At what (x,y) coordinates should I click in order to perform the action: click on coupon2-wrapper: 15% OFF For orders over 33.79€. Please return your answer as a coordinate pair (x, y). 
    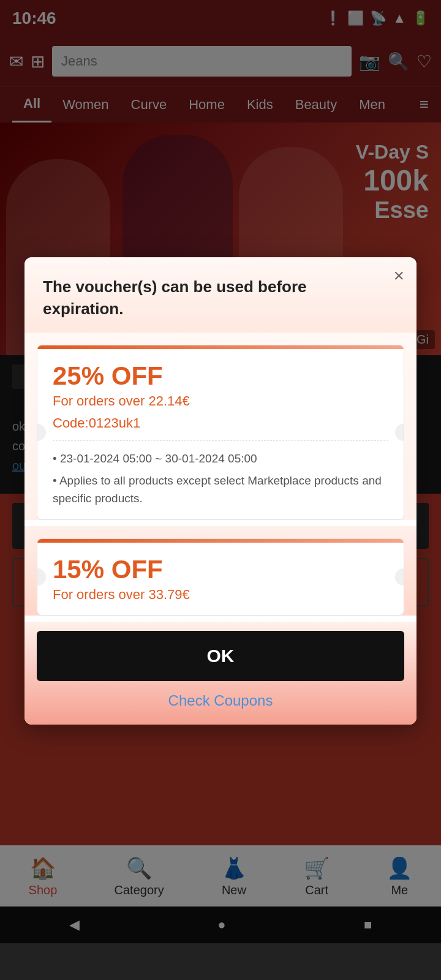
    Looking at the image, I should click on (221, 571).